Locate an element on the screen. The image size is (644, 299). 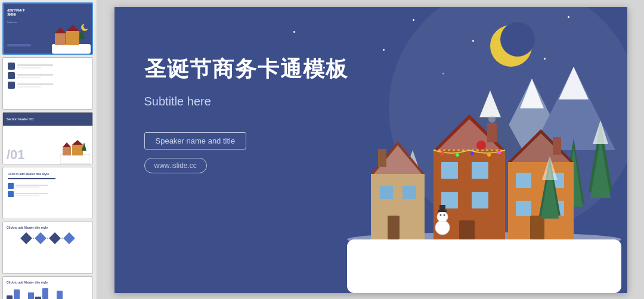
thumb5-title: Click to add Master title style is located at coordinates (48, 228).